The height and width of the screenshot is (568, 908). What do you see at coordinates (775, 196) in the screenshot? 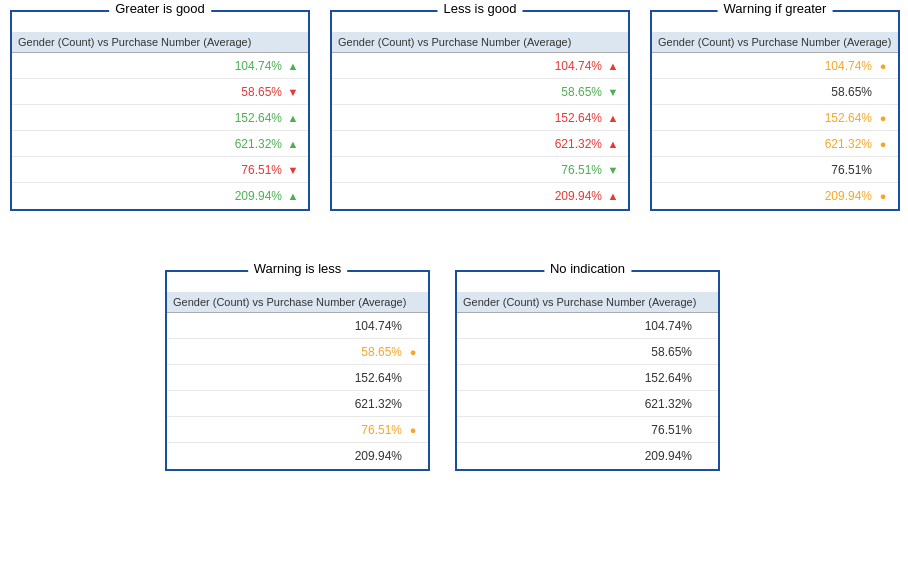
I see `table-row: 209.94%●` at bounding box center [775, 196].